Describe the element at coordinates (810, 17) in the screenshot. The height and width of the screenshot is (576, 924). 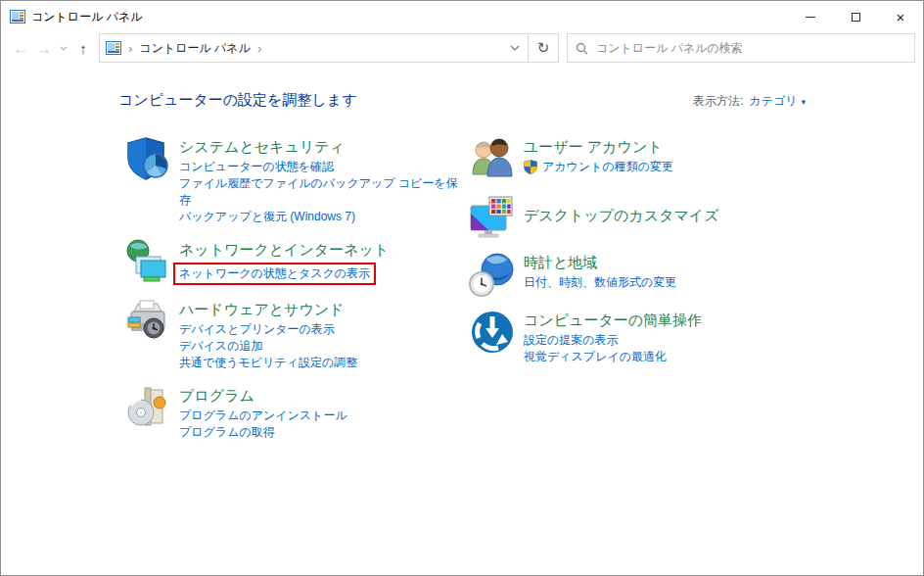
I see `minimize-button` at that location.